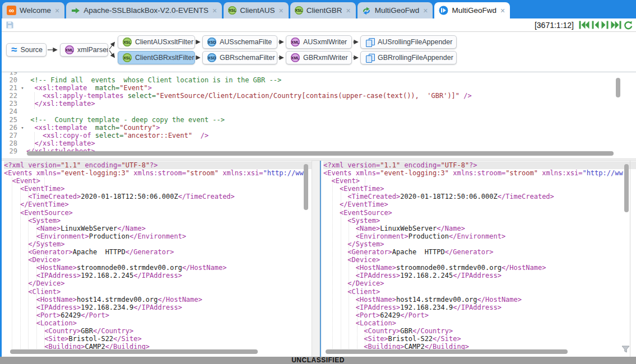 The image size is (636, 364). I want to click on input-pane-horizontal-scrollbar, so click(134, 352).